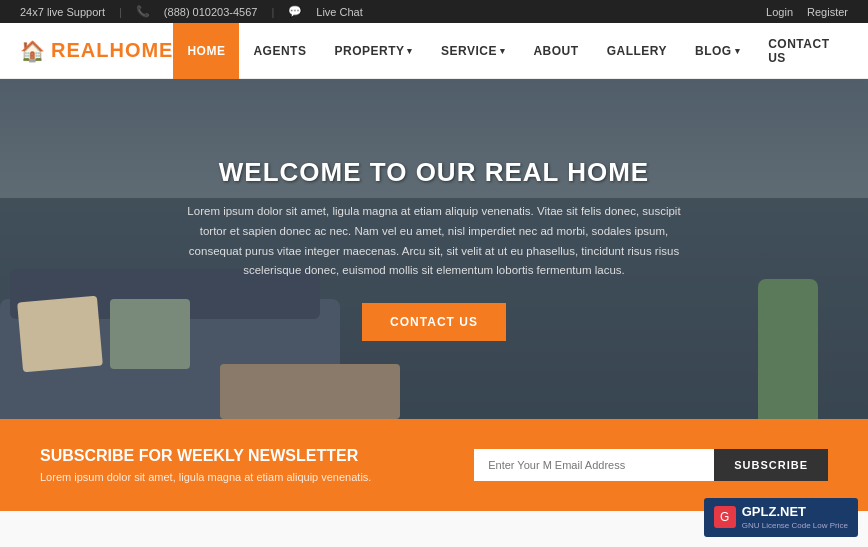 Image resolution: width=868 pixels, height=547 pixels. Describe the element at coordinates (434, 172) in the screenshot. I see `hero-title: WELCOME TO OUR REAL HOME` at that location.